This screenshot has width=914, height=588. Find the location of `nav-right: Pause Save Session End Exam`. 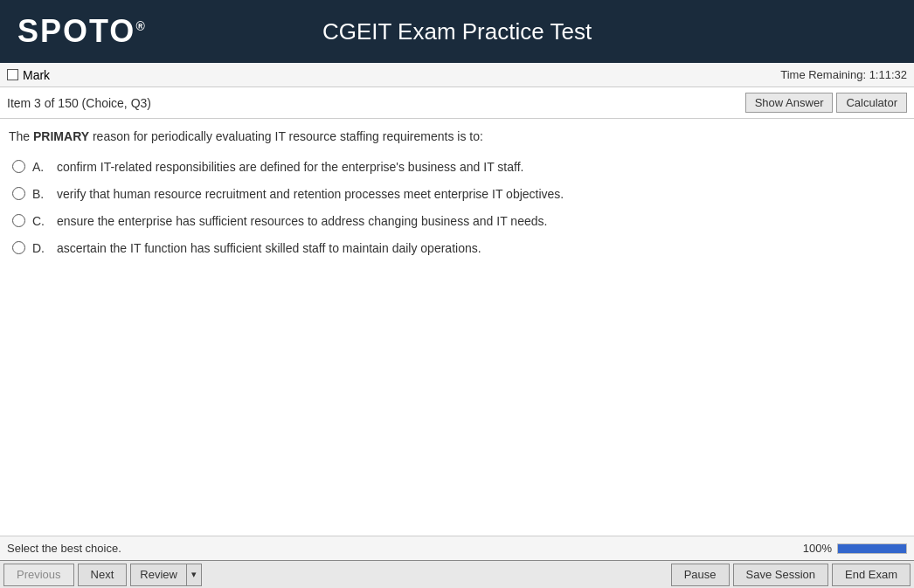

nav-right: Pause Save Session End Exam is located at coordinates (791, 575).